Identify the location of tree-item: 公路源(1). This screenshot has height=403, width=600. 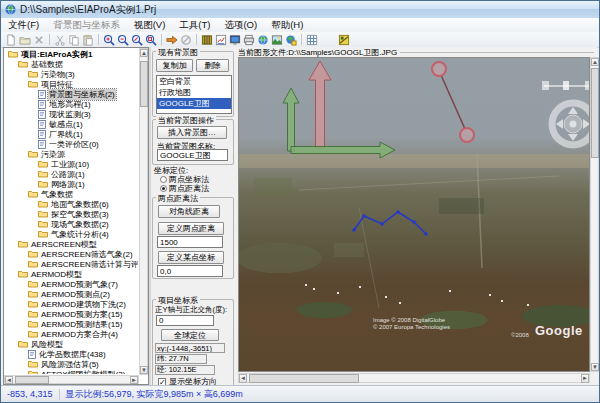
(72, 174).